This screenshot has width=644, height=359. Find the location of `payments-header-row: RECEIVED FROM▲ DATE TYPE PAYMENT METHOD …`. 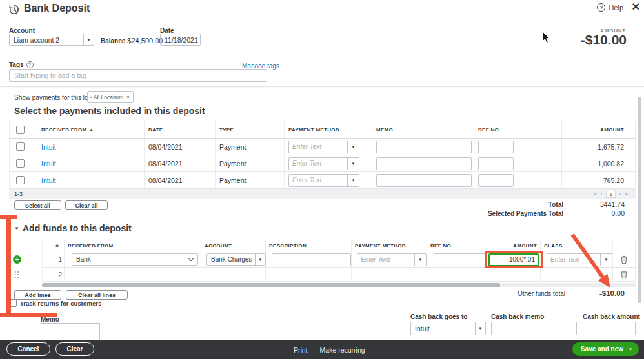

payments-header-row: RECEIVED FROM▲ DATE TYPE PAYMENT METHOD … is located at coordinates (323, 130).